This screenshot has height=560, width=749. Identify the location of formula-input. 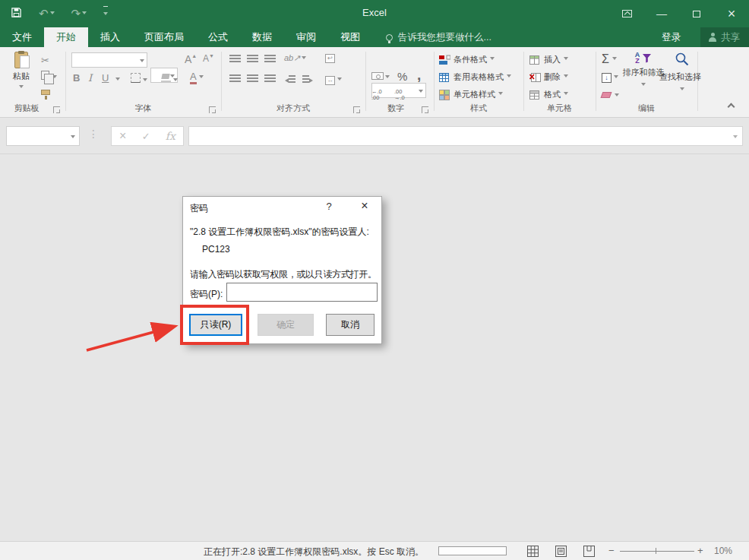
(466, 136).